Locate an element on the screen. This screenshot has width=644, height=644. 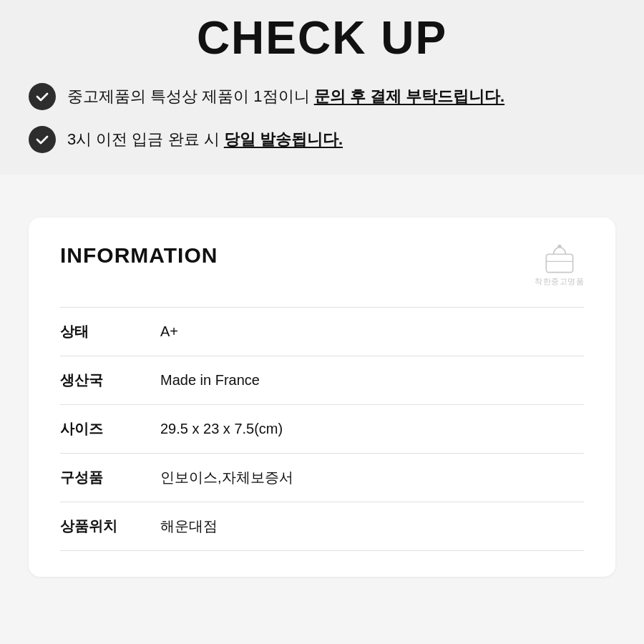
brand-label: 착한중고명품 is located at coordinates (560, 282).